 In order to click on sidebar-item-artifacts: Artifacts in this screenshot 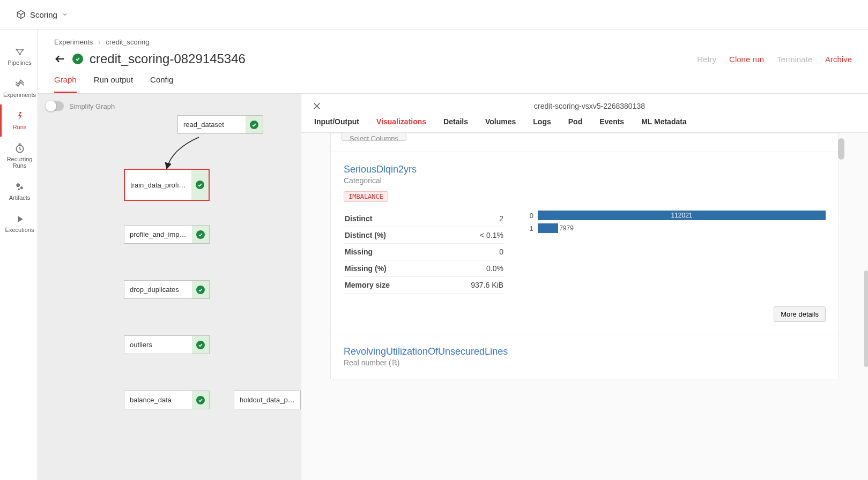, I will do `click(19, 191)`.